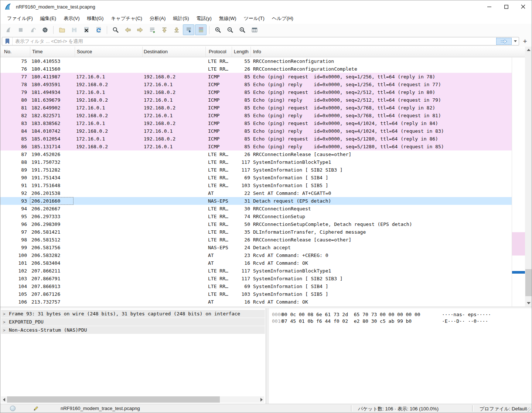  Describe the element at coordinates (528, 50) in the screenshot. I see `scroll-up-button` at that location.